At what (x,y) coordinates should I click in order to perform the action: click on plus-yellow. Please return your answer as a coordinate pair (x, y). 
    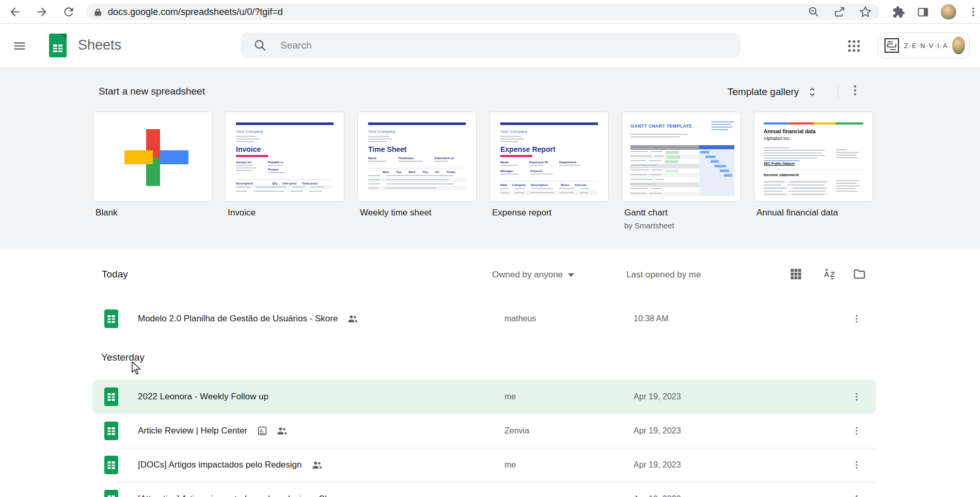
    Looking at the image, I should click on (138, 157).